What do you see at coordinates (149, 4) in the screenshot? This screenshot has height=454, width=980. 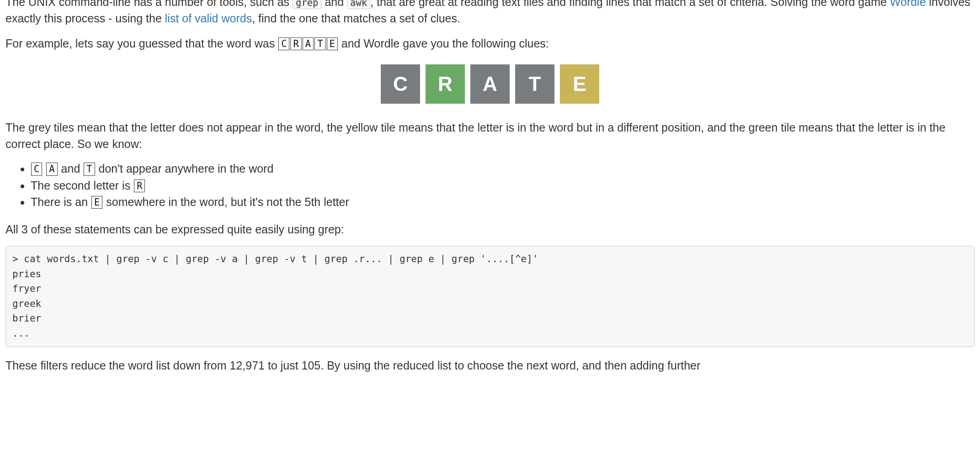 I see `text: The UNIX command-line has a number of to…` at bounding box center [149, 4].